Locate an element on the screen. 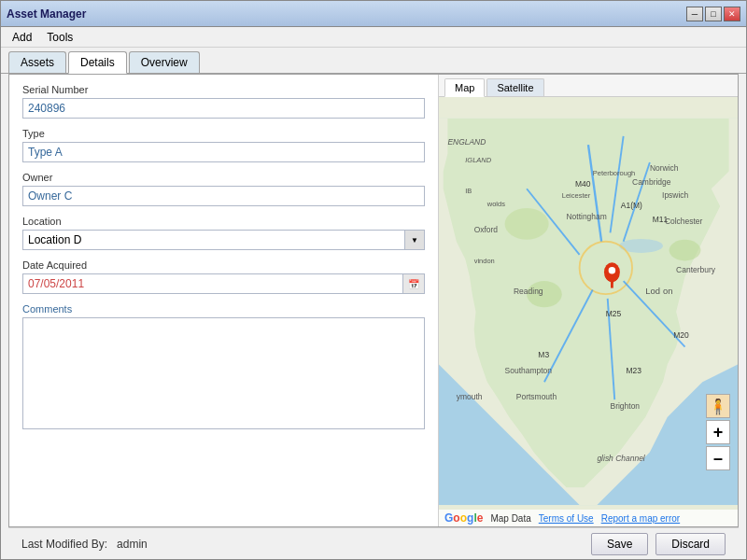 Image resolution: width=747 pixels, height=560 pixels. person-icon: 🧍 is located at coordinates (718, 407).